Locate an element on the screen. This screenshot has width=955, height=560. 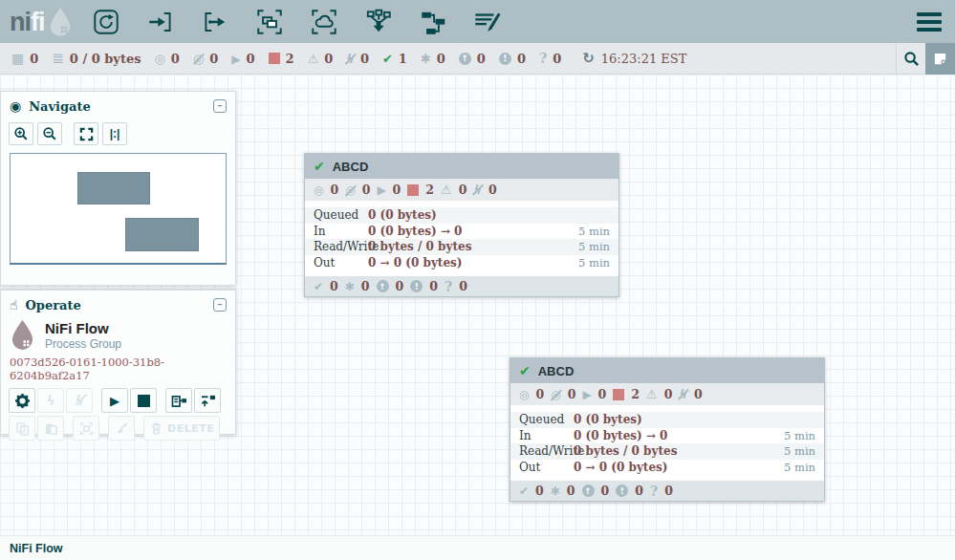
birdseye-minimap is located at coordinates (119, 208).